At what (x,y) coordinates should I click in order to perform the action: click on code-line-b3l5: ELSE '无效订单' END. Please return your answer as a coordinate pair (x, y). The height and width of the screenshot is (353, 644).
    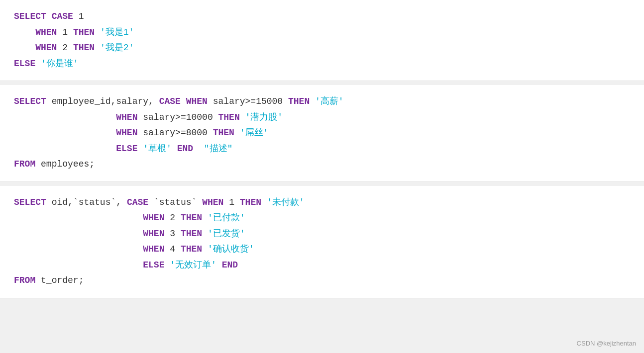
    Looking at the image, I should click on (322, 265).